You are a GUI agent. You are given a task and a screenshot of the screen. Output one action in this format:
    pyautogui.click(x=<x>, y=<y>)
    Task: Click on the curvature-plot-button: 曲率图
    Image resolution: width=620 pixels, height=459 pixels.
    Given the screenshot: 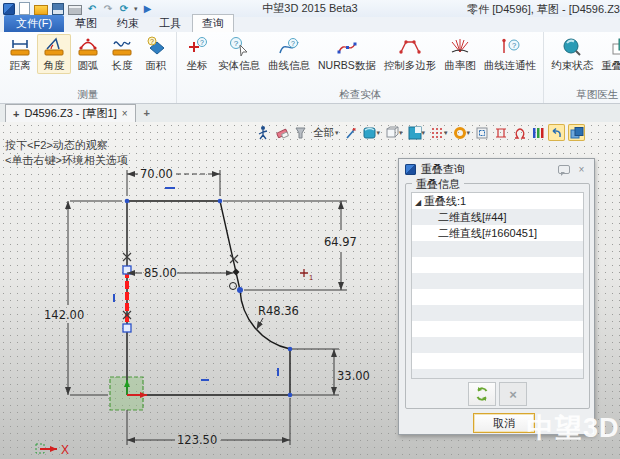 What is the action you would take?
    pyautogui.click(x=460, y=54)
    